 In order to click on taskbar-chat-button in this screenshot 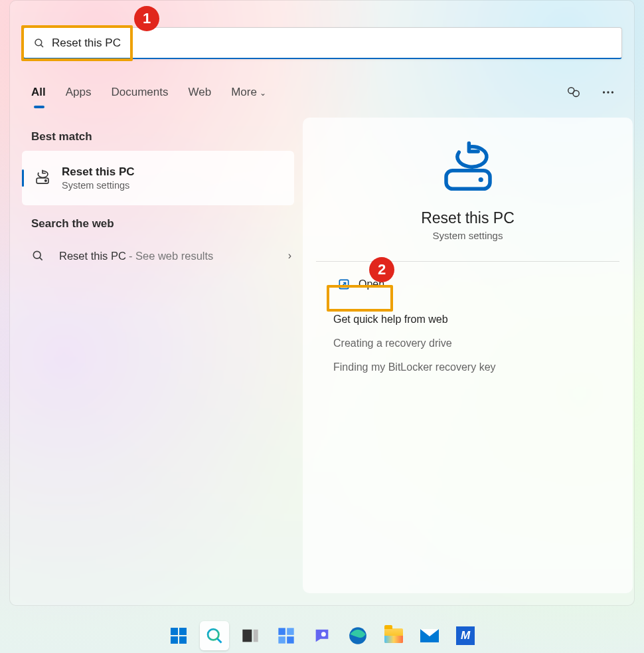, I will do `click(322, 636)`.